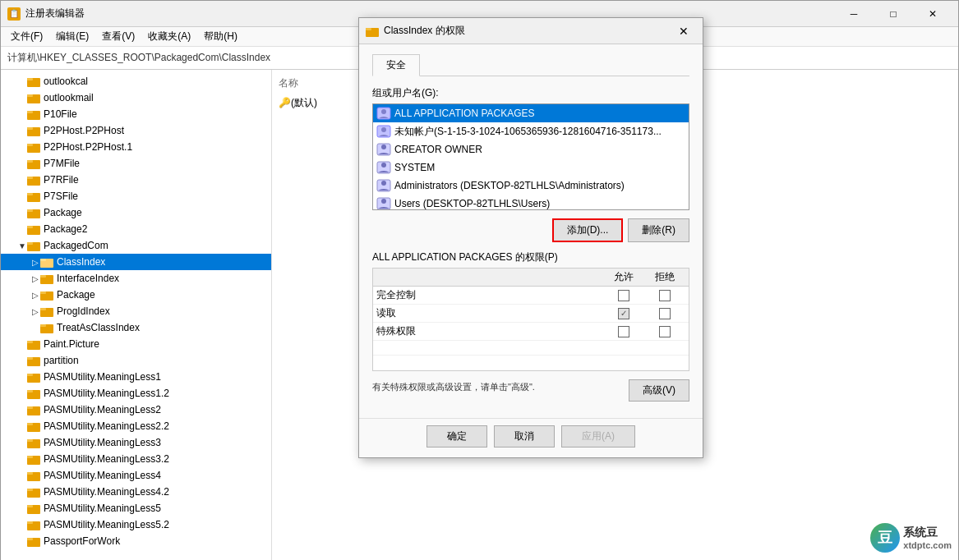 The width and height of the screenshot is (959, 560). I want to click on minimize-button: ─, so click(854, 14).